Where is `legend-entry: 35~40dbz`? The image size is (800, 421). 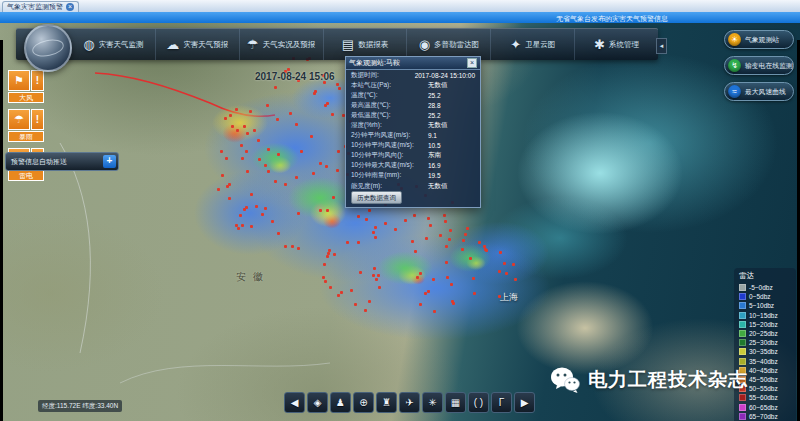
legend-entry: 35~40dbz is located at coordinates (768, 362).